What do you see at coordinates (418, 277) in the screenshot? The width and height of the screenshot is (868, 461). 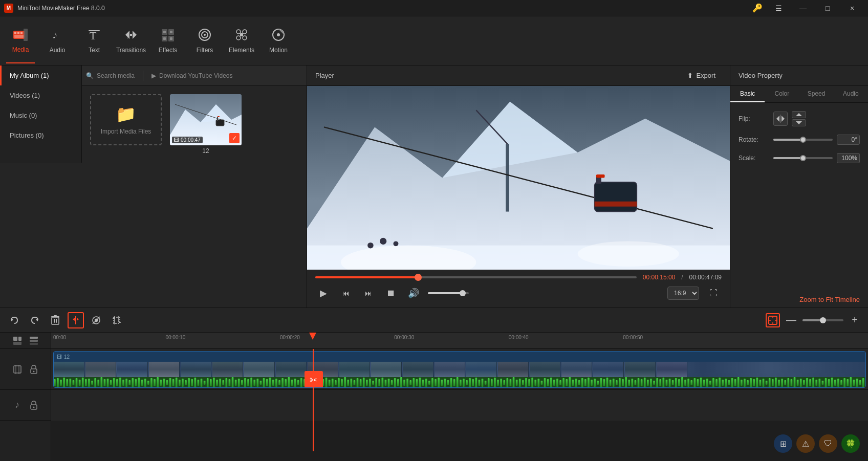 I see `progress-thumb` at bounding box center [418, 277].